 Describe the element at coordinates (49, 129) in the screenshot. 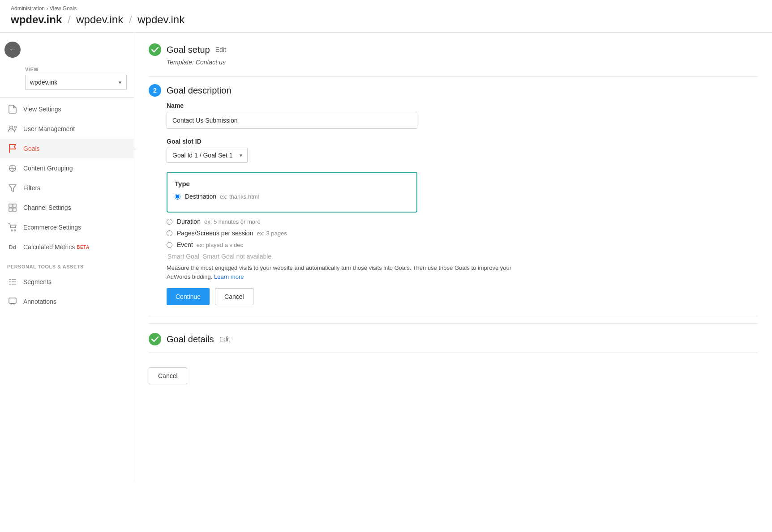

I see `sidebar-label-user-management: User Management` at that location.